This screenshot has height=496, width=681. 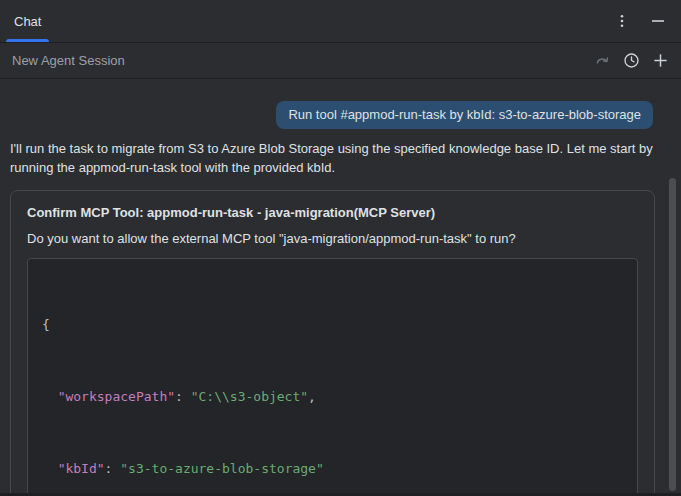 What do you see at coordinates (116, 396) in the screenshot?
I see `json-key: "workspacePath"` at bounding box center [116, 396].